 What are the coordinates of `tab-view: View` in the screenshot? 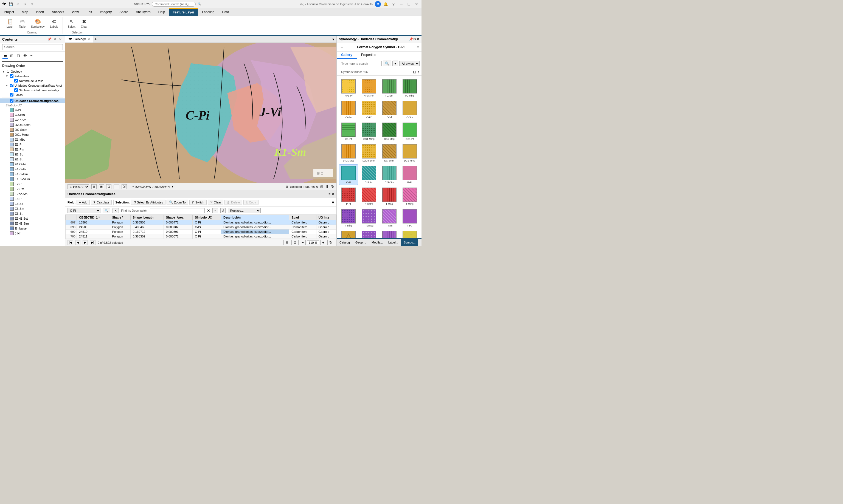 It's located at (75, 12).